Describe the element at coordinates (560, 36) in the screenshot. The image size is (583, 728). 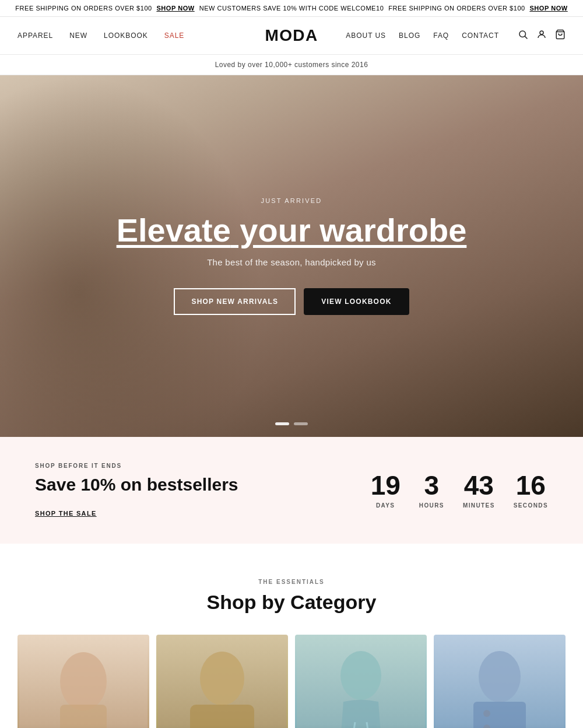
I see `cart-icon` at that location.